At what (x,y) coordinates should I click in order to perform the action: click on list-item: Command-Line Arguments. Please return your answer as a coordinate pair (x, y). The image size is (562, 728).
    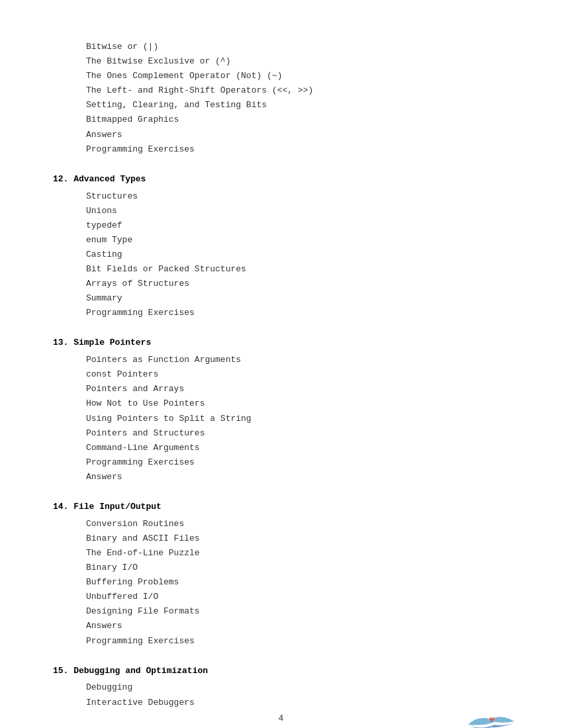
    Looking at the image, I should click on (298, 448).